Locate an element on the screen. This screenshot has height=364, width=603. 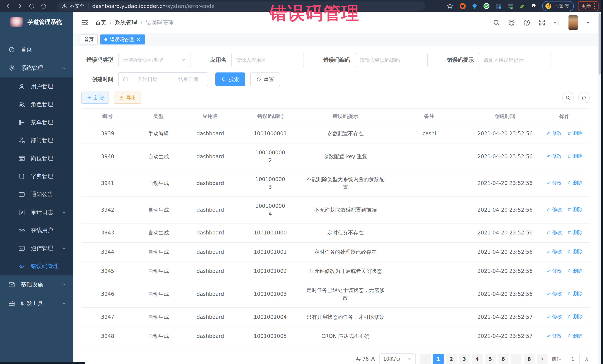
sidebar-item-label: 错误码管理 is located at coordinates (45, 266).